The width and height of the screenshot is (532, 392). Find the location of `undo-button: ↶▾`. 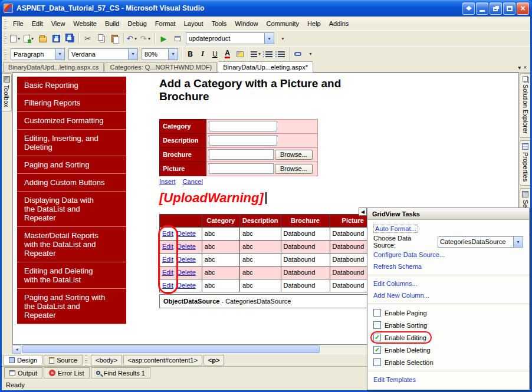

undo-button: ↶▾ is located at coordinates (132, 38).